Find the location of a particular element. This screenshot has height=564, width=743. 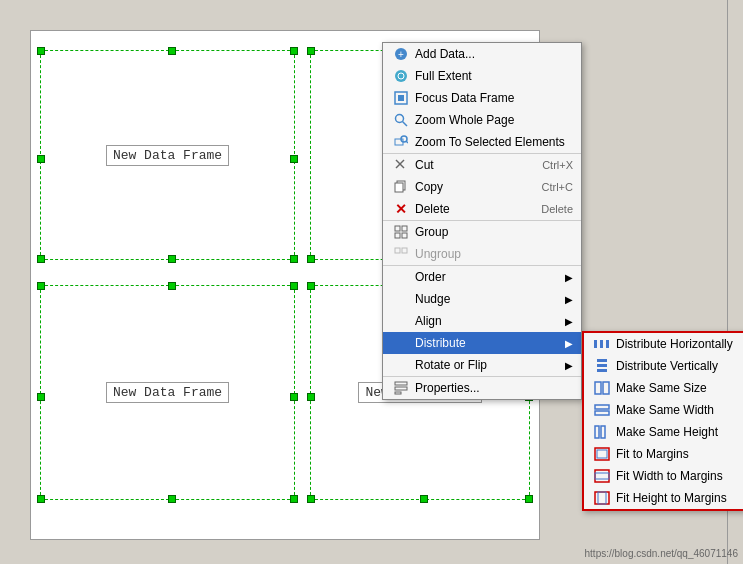

menu-order: Order ▶ is located at coordinates (482, 276).